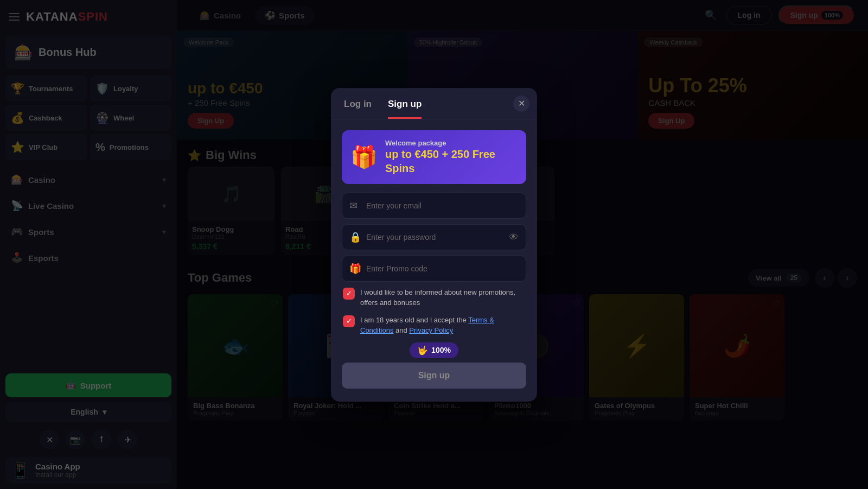 This screenshot has height=489, width=868. Describe the element at coordinates (434, 206) in the screenshot. I see `email-input` at that location.